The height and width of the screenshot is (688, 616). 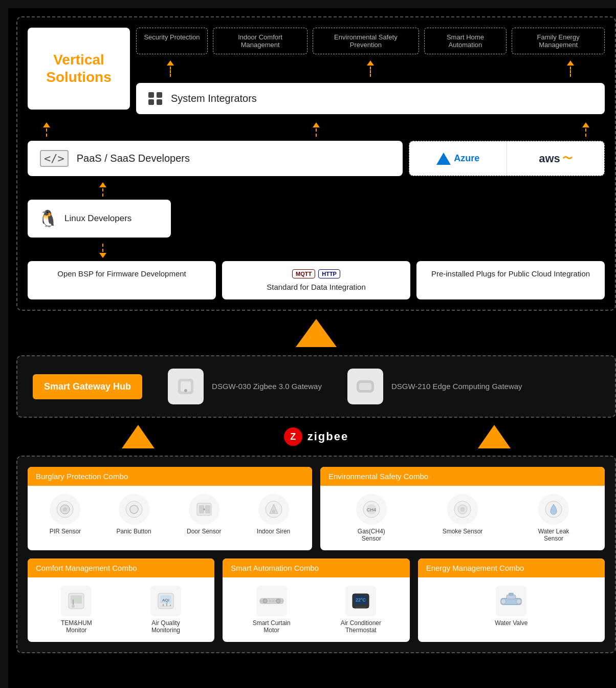 I want to click on azure-logo: Azure, so click(x=458, y=159).